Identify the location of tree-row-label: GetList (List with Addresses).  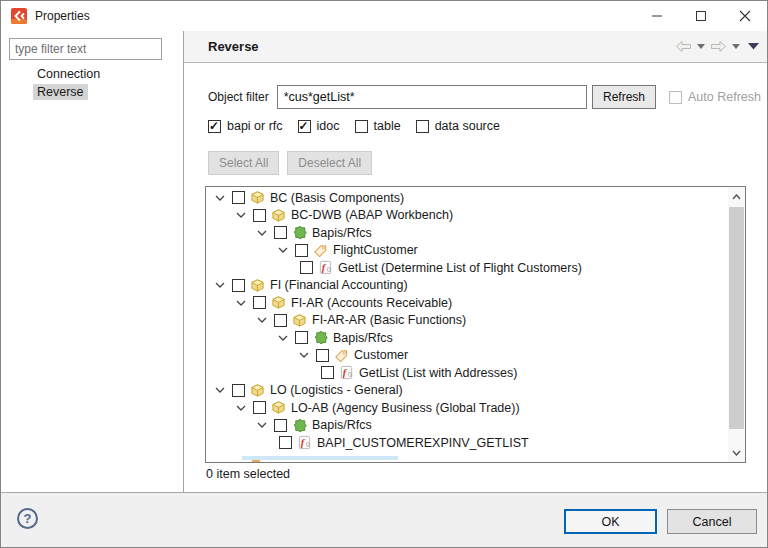
(438, 373).